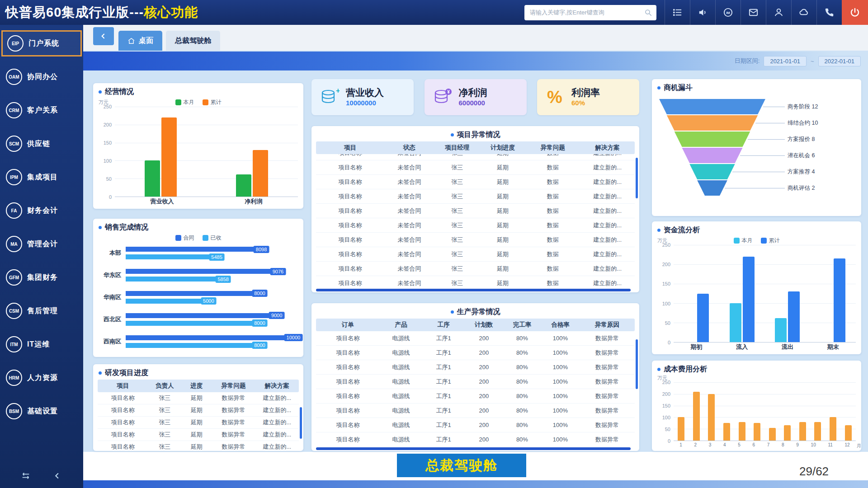 The width and height of the screenshot is (868, 488). I want to click on kpi-row: + 营业收入10000000 ¥ 净利润6000000 % 利润率60%, so click(476, 97).